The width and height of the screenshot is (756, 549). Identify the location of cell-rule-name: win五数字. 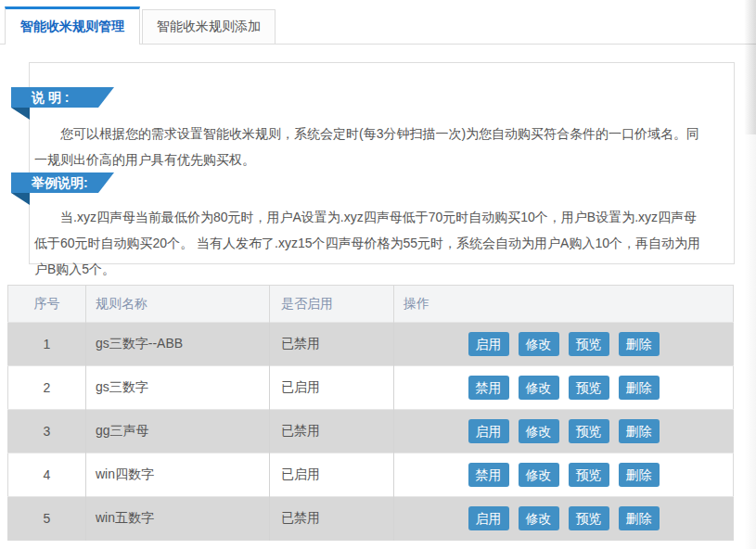
(178, 519).